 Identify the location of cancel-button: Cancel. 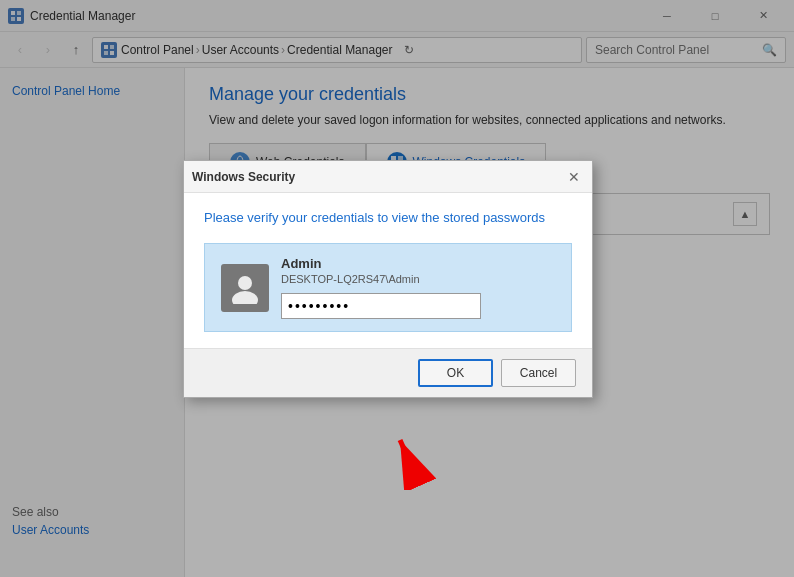
(538, 373).